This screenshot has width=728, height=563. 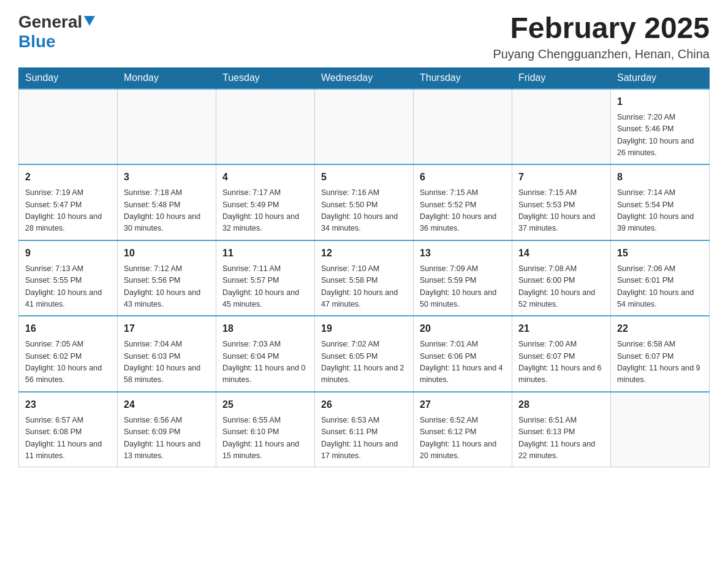 I want to click on day-number: 4, so click(x=265, y=177).